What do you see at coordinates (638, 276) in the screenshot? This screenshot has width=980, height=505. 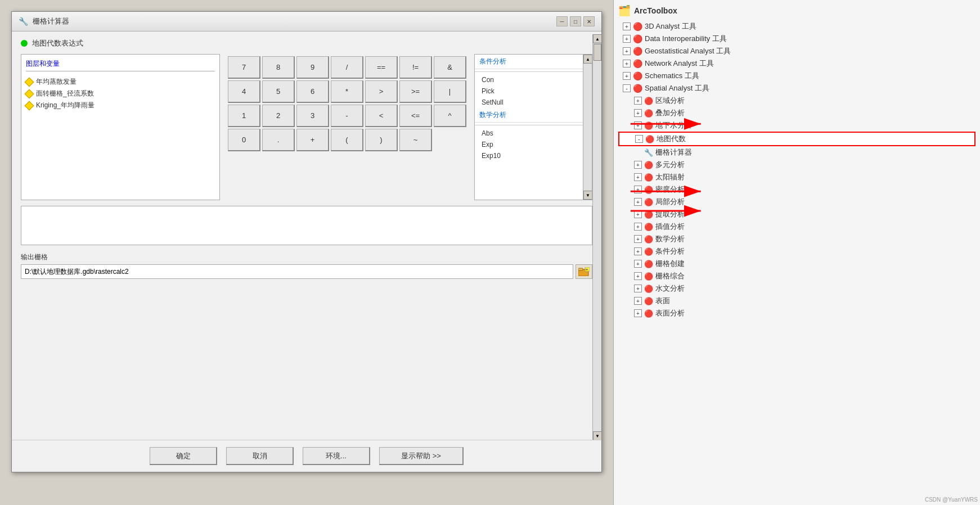 I see `expand-rastersynth: +` at bounding box center [638, 276].